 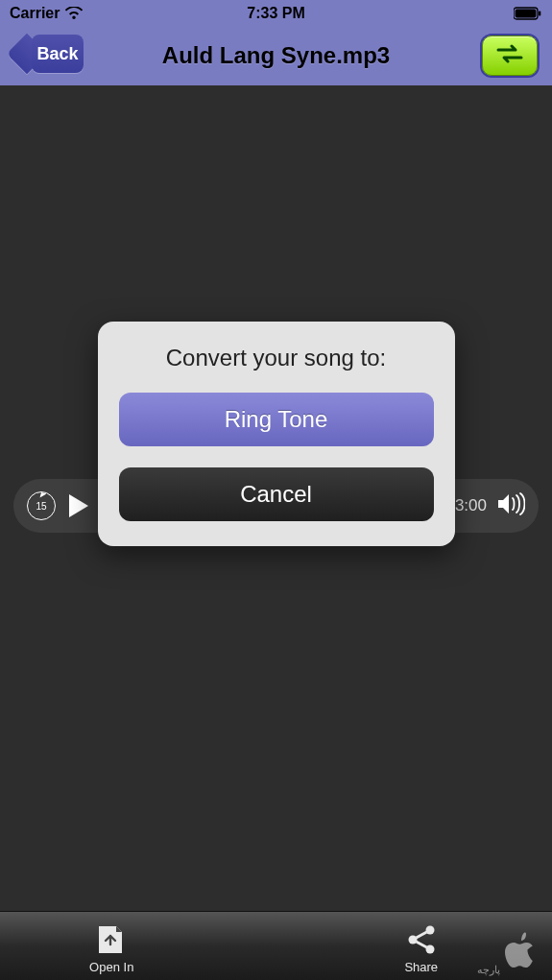 What do you see at coordinates (528, 13) in the screenshot?
I see `battery-icon` at bounding box center [528, 13].